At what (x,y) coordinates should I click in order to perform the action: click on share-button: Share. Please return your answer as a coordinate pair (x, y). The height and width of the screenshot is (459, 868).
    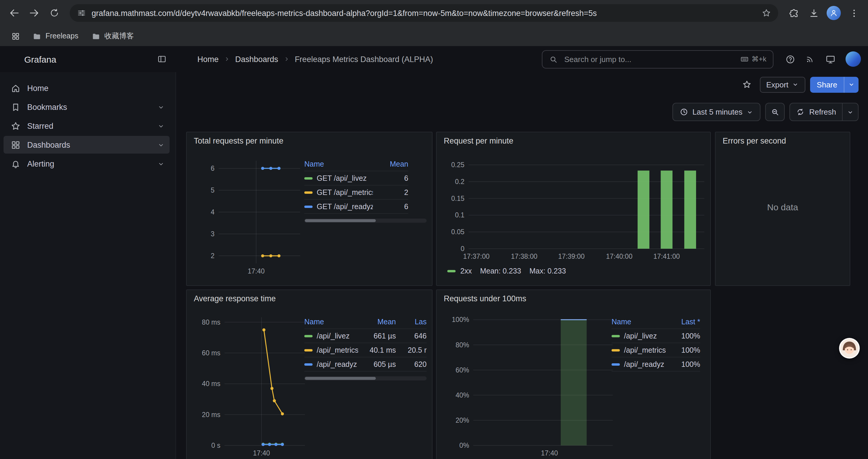
    Looking at the image, I should click on (827, 85).